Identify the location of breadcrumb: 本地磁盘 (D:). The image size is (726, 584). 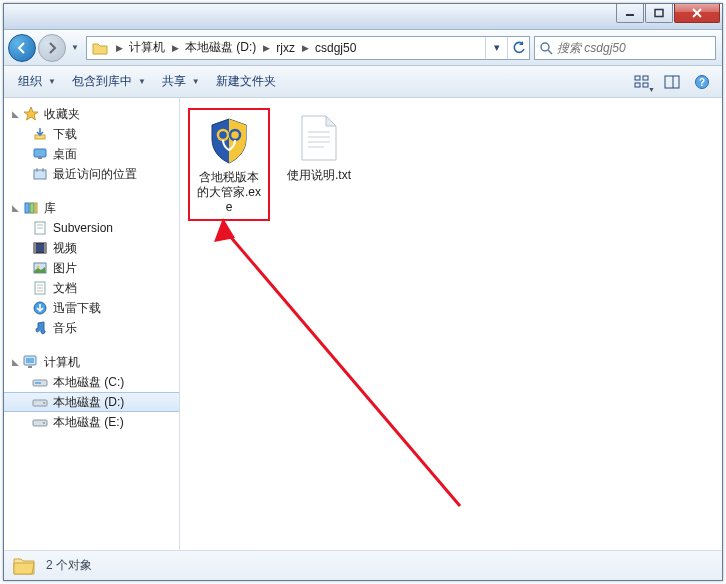
(220, 48).